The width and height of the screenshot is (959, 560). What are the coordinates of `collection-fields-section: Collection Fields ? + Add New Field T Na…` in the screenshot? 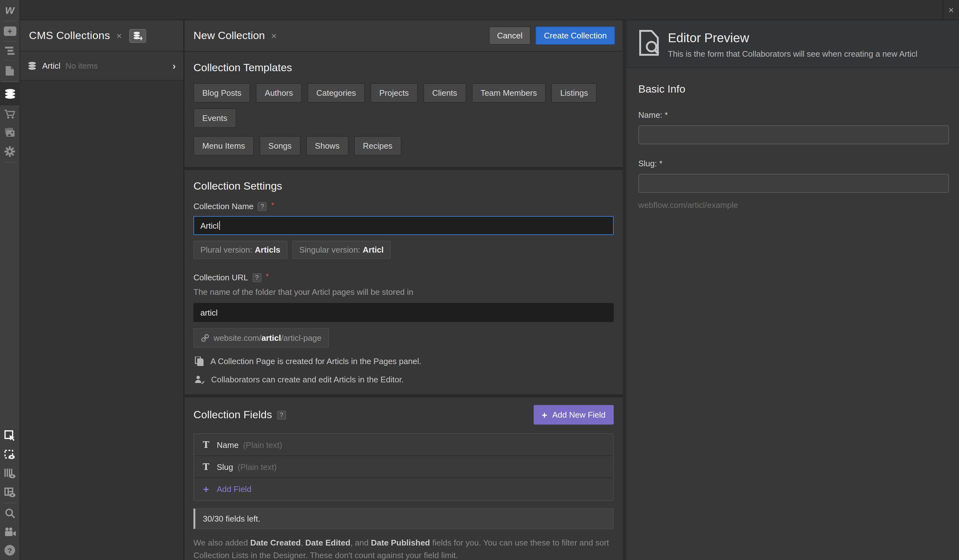 It's located at (403, 479).